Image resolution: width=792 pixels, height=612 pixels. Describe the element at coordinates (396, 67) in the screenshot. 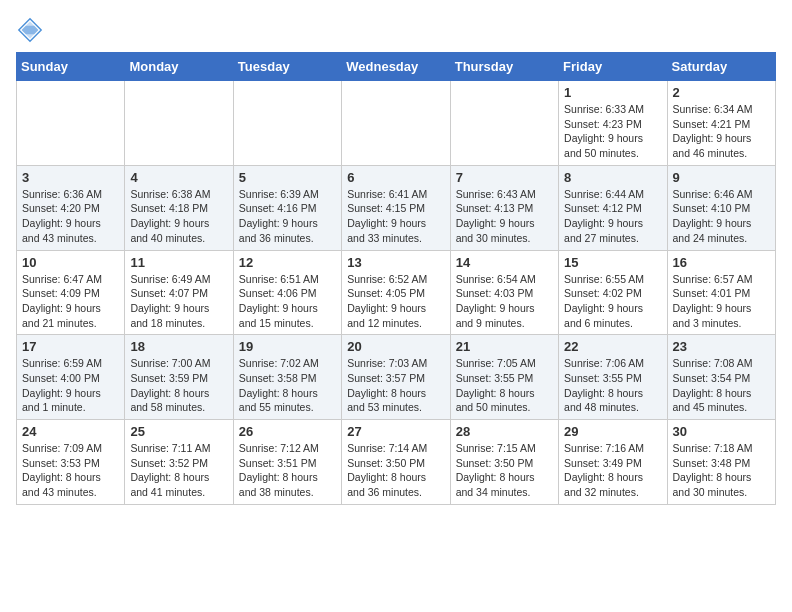

I see `calendar-header-row: SundayMondayTuesdayWednesdayThursdayFrid…` at that location.